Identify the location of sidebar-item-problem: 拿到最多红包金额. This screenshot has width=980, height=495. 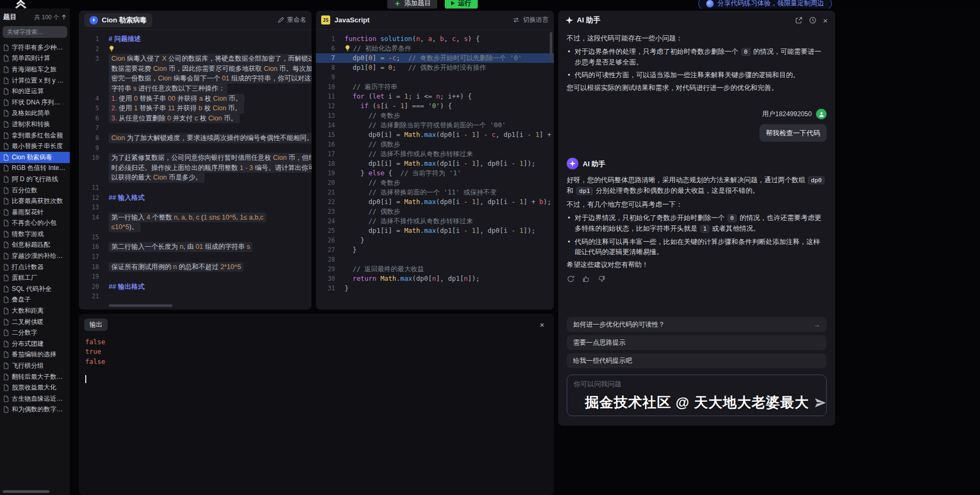
(35, 135).